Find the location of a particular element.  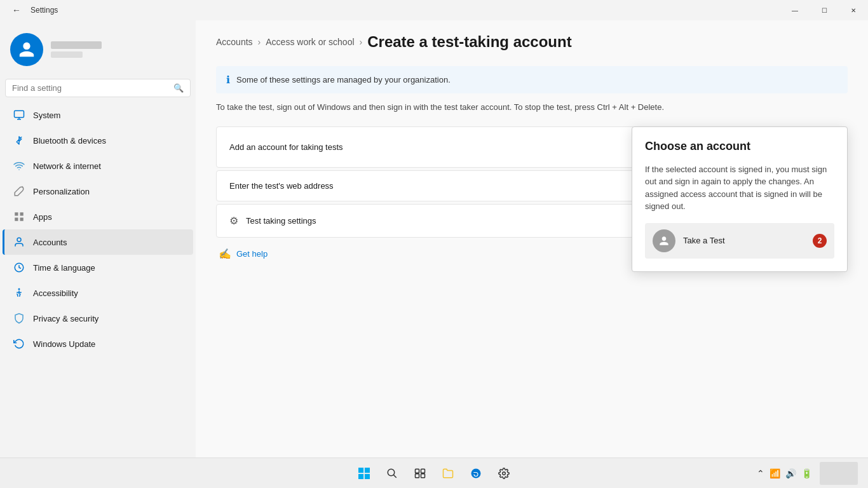

info-banner: ℹ Some of these settings are managed by … is located at coordinates (532, 80).